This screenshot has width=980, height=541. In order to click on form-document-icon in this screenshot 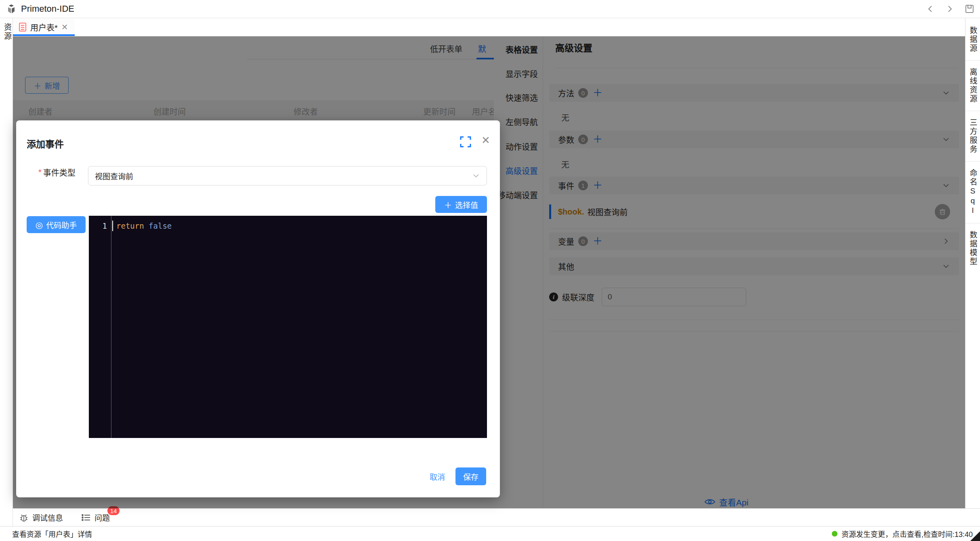, I will do `click(23, 27)`.